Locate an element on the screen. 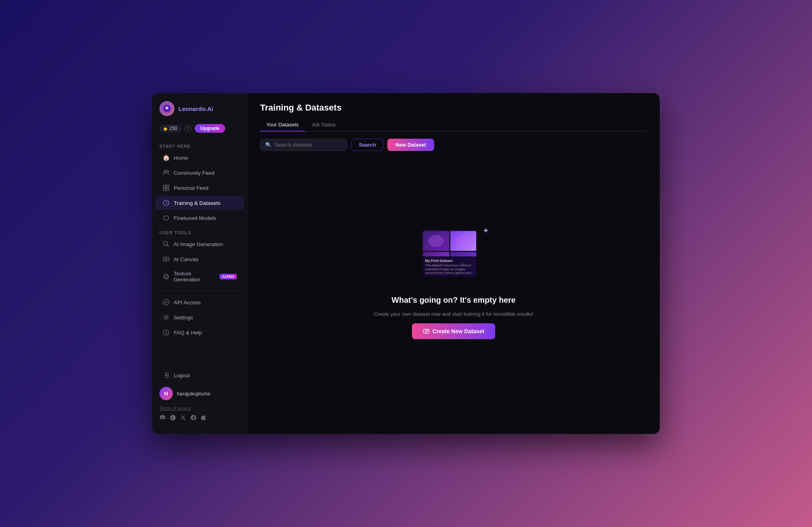  credits-row: ◆ 150 ? Upgrade is located at coordinates (200, 131).